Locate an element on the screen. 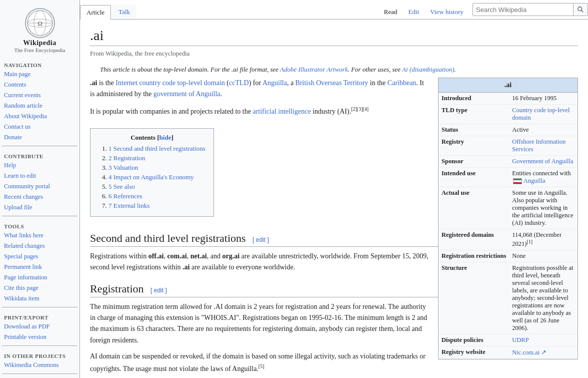 The image size is (588, 378). toc-link-1: 1 Second and third level registrations is located at coordinates (157, 148).